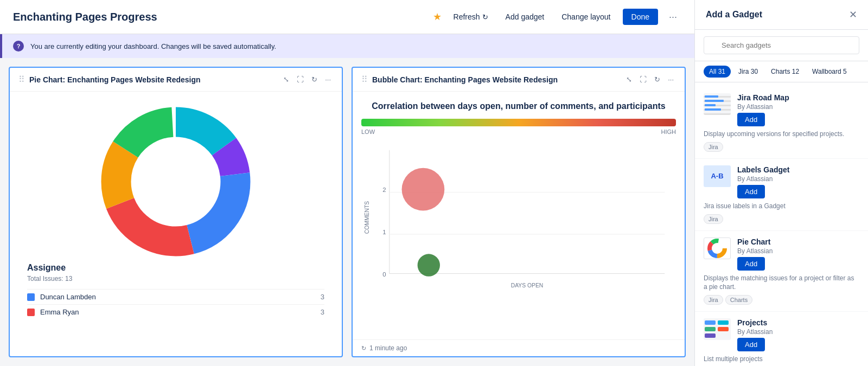 This screenshot has height=366, width=868. Describe the element at coordinates (322, 297) in the screenshot. I see `legend-count-1: 3` at that location.